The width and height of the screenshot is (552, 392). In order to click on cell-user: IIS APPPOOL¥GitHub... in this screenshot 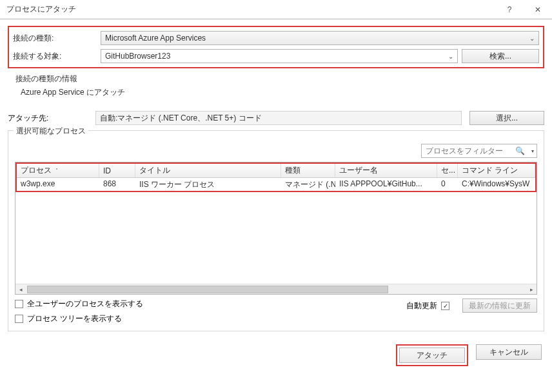, I will do `click(386, 184)`.